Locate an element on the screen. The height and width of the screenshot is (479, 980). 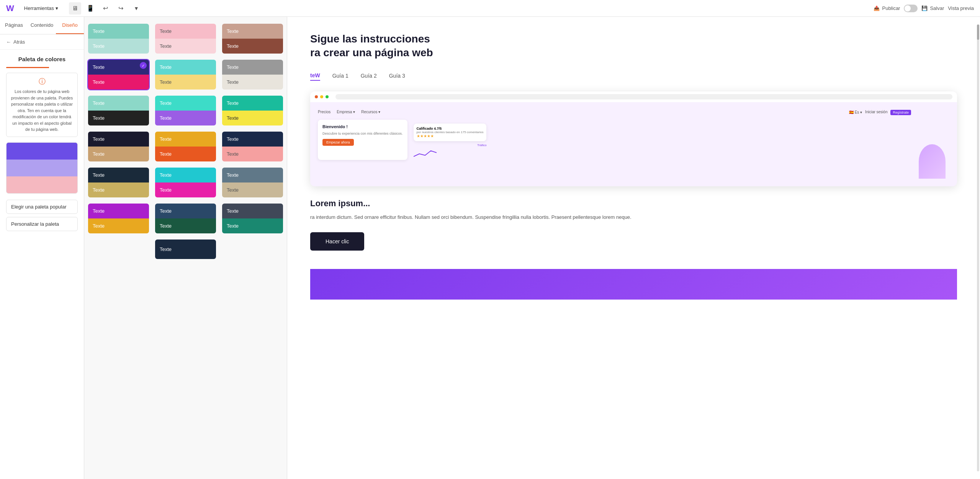
back-link: ← Atrás is located at coordinates (42, 42).